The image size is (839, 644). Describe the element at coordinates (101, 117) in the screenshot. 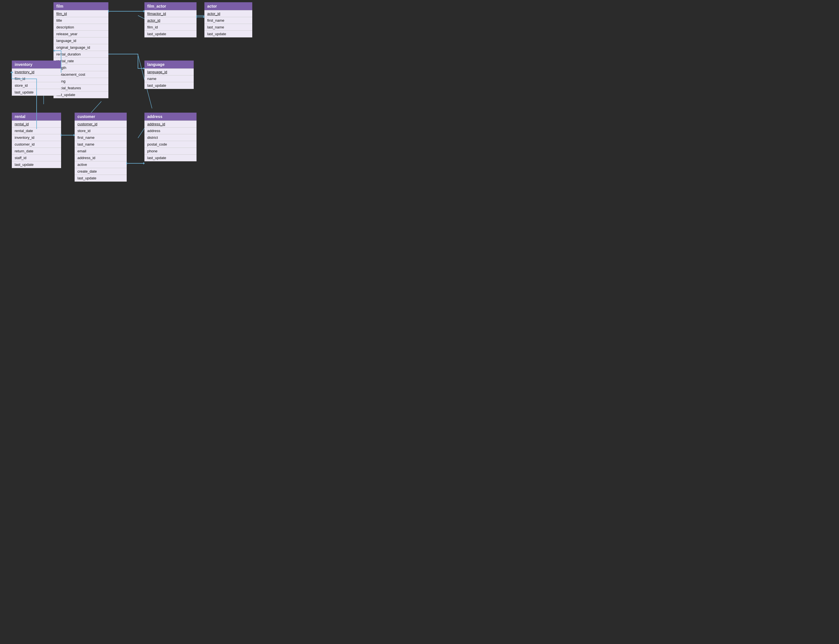

I see `table-header-customer: customer` at that location.